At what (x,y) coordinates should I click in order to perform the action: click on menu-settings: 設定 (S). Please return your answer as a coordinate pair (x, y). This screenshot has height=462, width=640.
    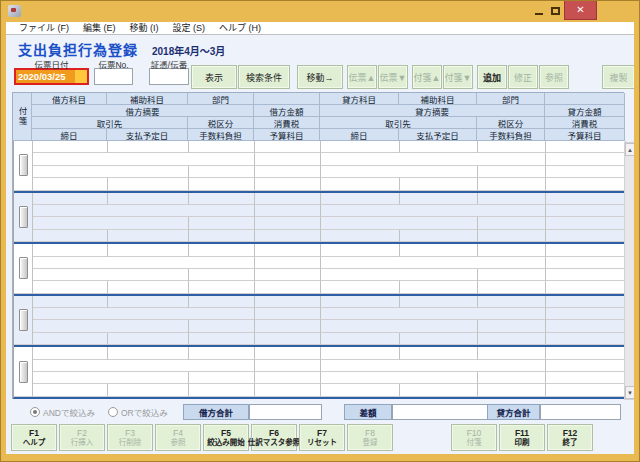
    Looking at the image, I should click on (190, 28).